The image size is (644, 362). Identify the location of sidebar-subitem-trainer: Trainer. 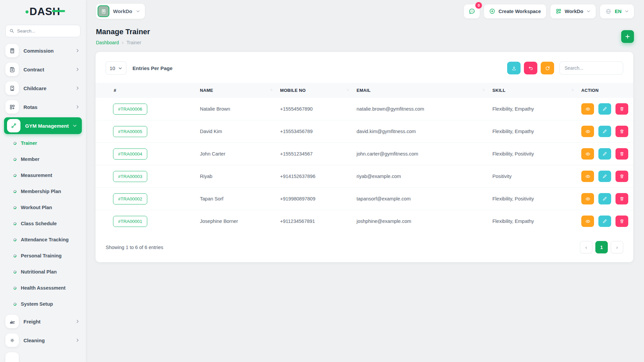
(43, 143).